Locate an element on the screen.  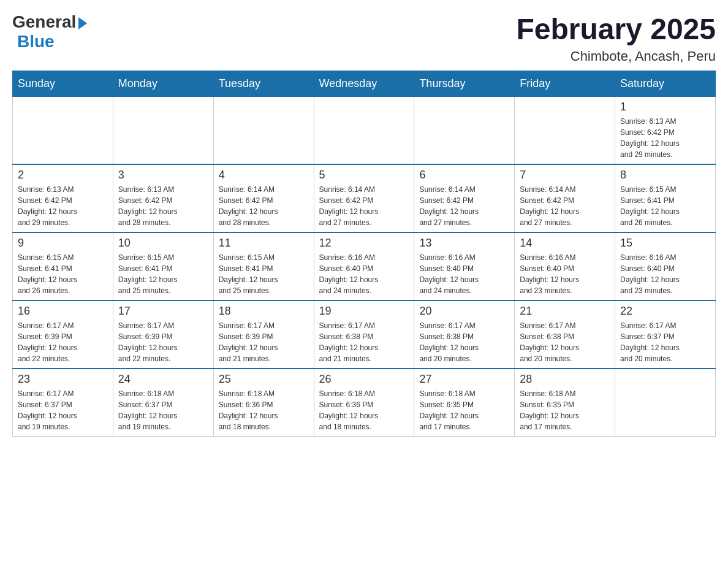
day-number: 20 is located at coordinates (464, 312).